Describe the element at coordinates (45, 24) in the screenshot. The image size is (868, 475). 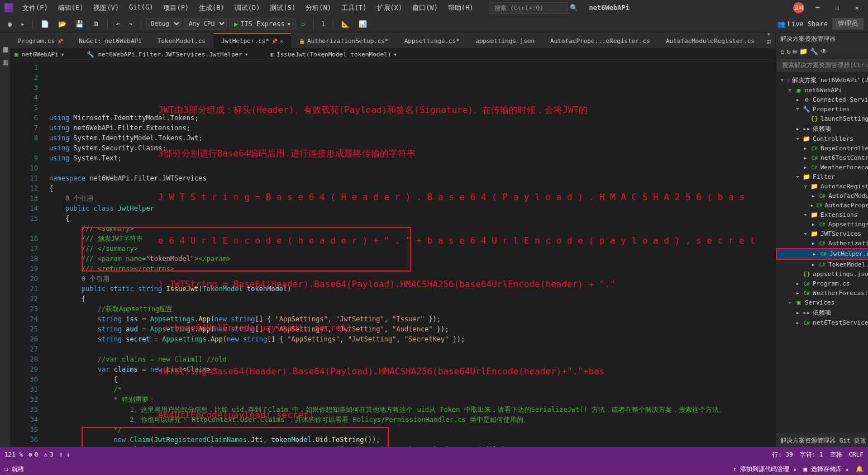
I see `new-icon: 📄` at that location.